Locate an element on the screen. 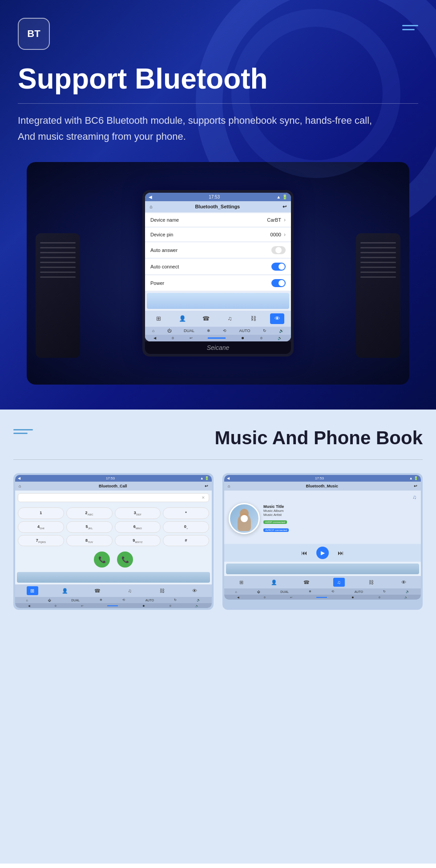  call-back-nav-icon: ↩ is located at coordinates (206, 486).